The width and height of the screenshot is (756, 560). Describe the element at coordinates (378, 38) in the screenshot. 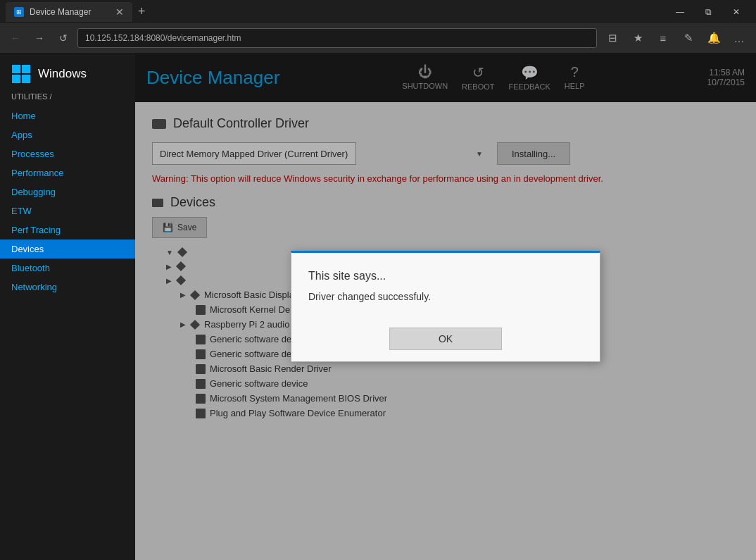

I see `nav-bar: ← → ↺ 10.125.152.184:8080/devicemanager.…` at that location.